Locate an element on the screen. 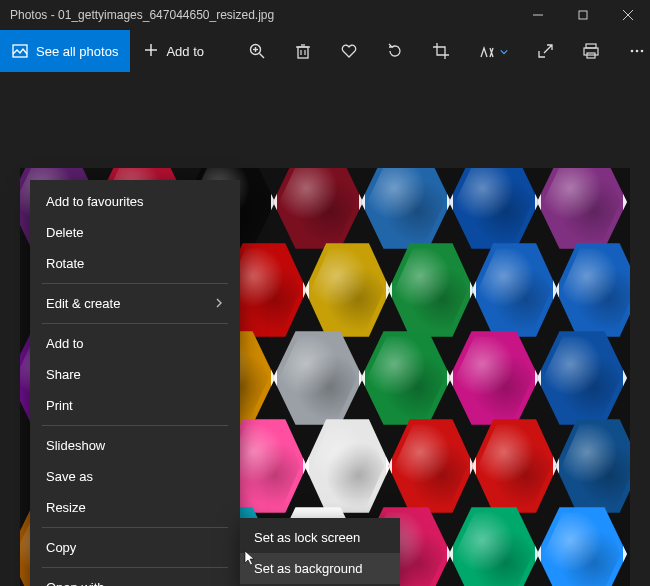 The width and height of the screenshot is (650, 586). context-menu-label: Add to is located at coordinates (65, 344).